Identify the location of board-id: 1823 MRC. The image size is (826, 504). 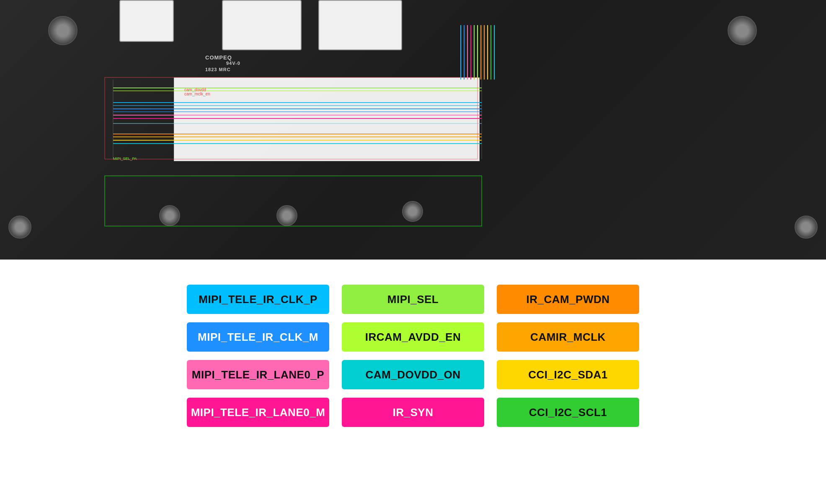
(218, 69).